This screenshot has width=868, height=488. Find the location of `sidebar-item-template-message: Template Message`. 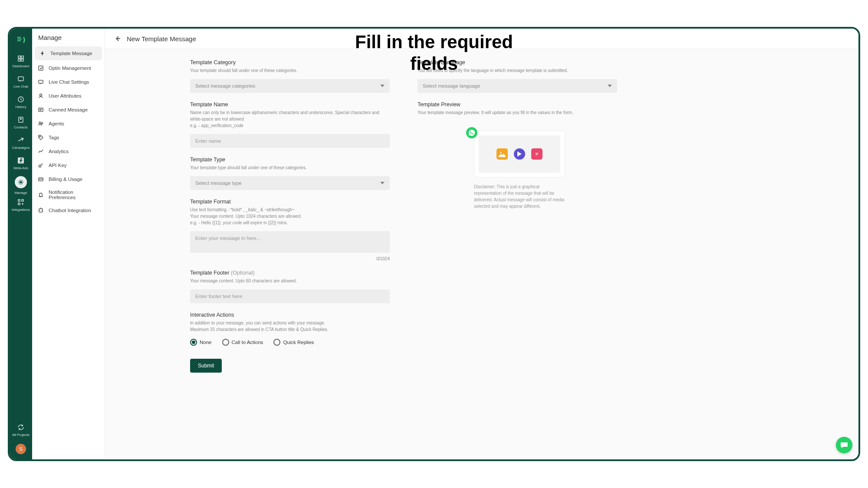

sidebar-item-template-message: Template Message is located at coordinates (69, 53).